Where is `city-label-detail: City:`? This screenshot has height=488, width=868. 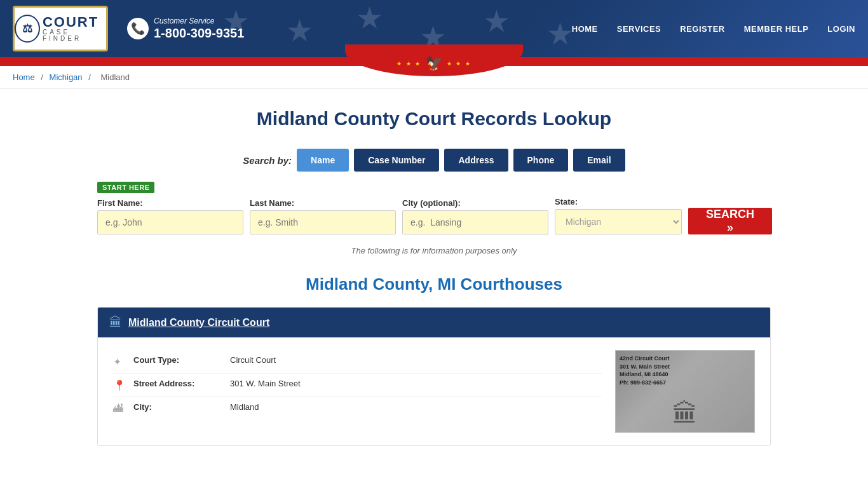 city-label-detail: City: is located at coordinates (178, 407).